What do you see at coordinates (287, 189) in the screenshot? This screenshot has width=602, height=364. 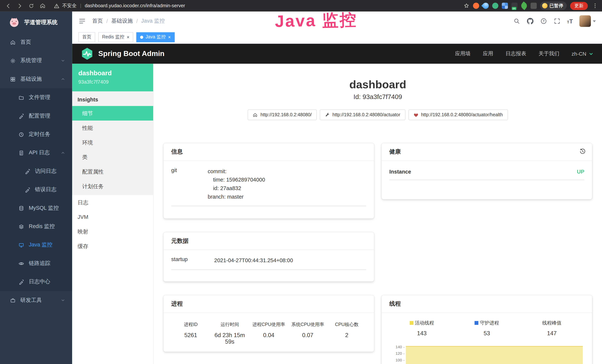 I see `info-line: id: 27aa832` at bounding box center [287, 189].